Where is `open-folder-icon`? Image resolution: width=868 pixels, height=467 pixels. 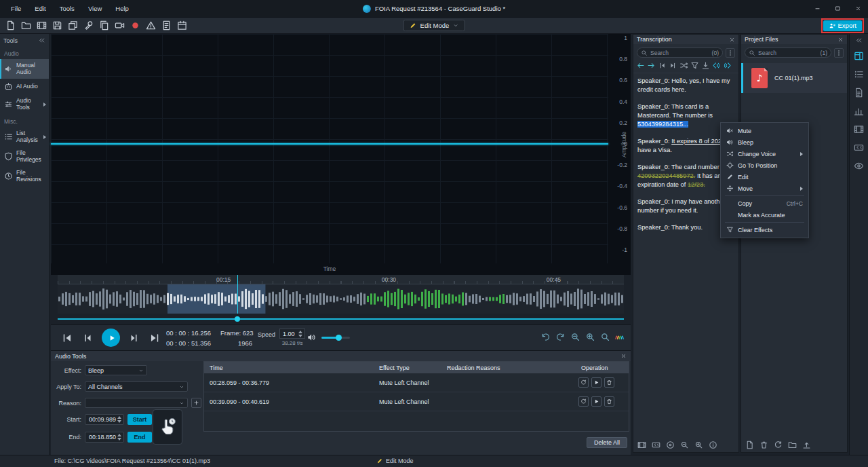
open-folder-icon is located at coordinates (792, 445).